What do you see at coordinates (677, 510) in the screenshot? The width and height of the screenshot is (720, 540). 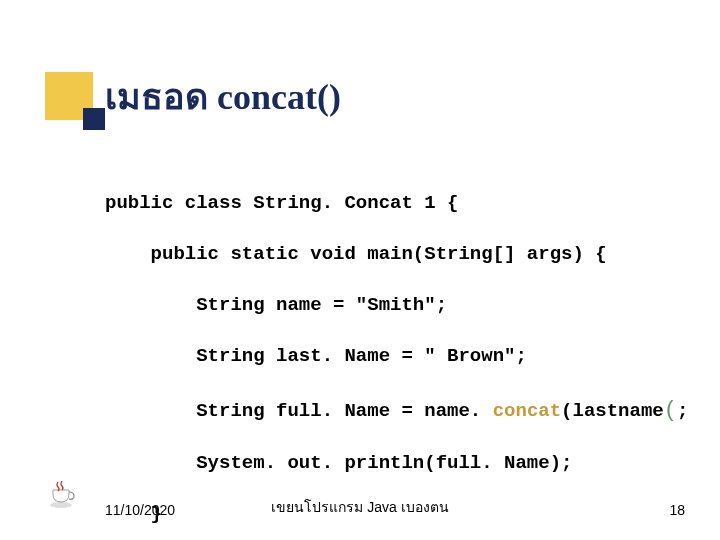 I see `slide-page-number: 18` at bounding box center [677, 510].